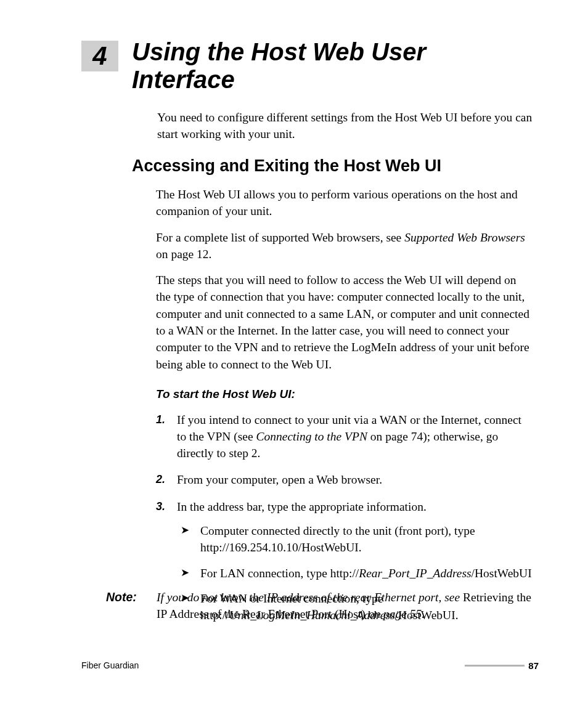  Describe the element at coordinates (345, 606) in the screenshot. I see `note-body: If you do not know the IP address of the…` at that location.